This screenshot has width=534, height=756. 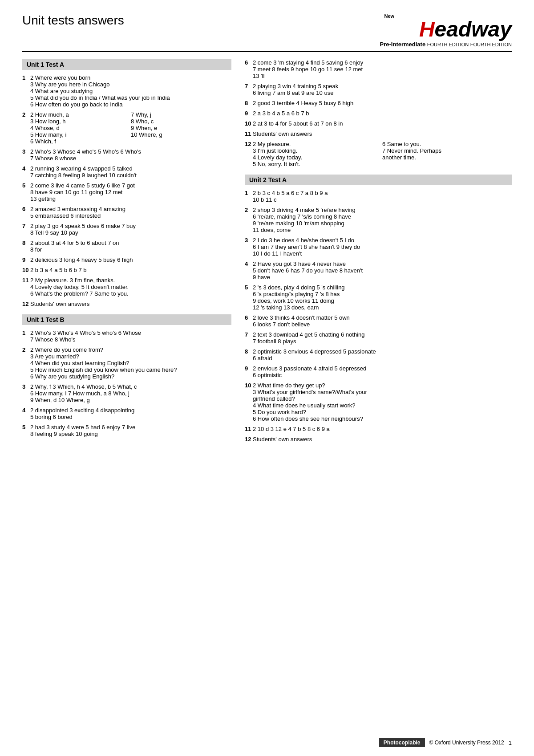 What do you see at coordinates (127, 172) in the screenshot?
I see `q4a-block: 4 2 running 3 wearing 4 swapped 5 talked…` at bounding box center [127, 172].